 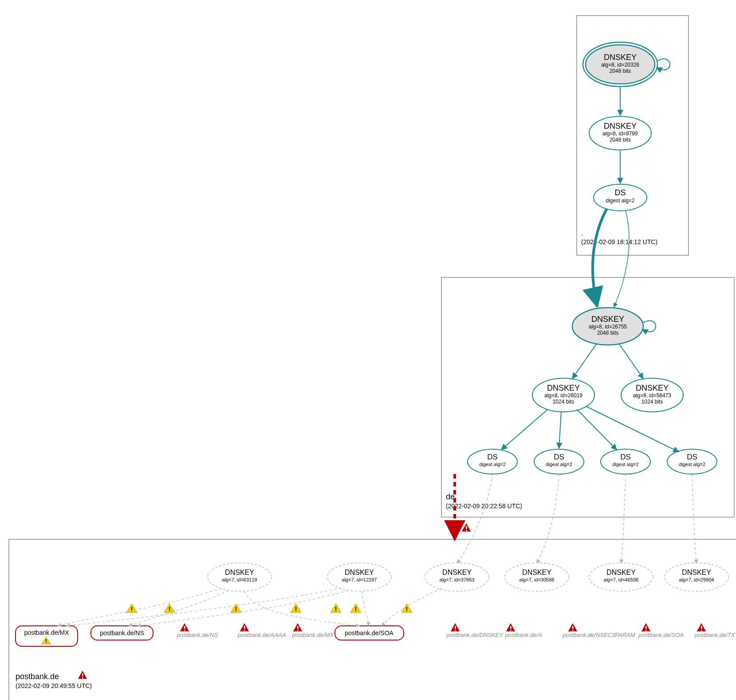 I want to click on label: alg=7, id=12287, so click(x=359, y=580).